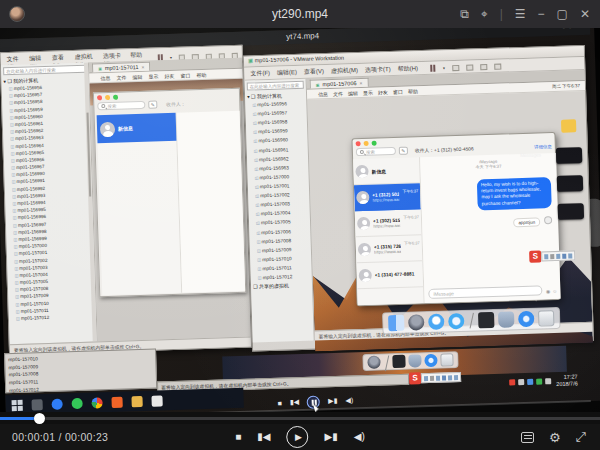 This screenshot has width=600, height=450. What do you see at coordinates (300, 418) in the screenshot?
I see `seekbar` at bounding box center [300, 418].